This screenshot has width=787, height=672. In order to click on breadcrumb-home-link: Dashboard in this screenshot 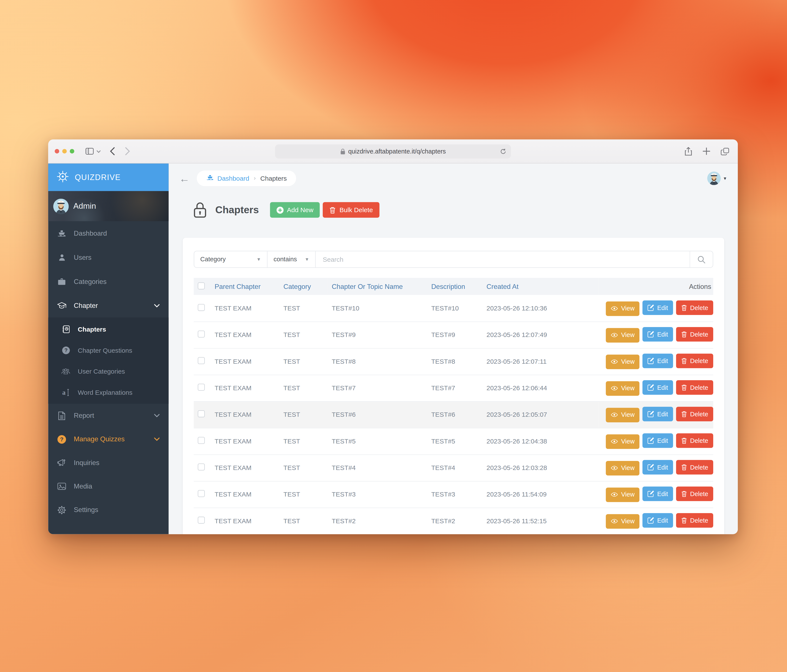, I will do `click(228, 178)`.